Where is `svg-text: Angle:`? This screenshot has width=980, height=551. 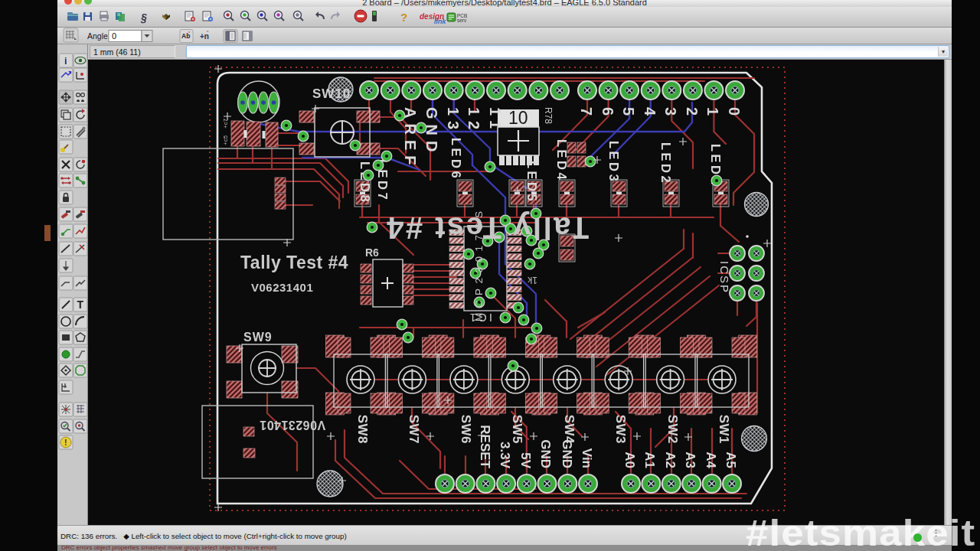
svg-text: Angle: is located at coordinates (99, 36).